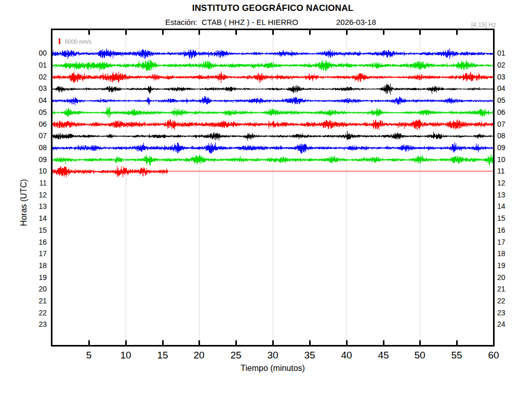 This screenshot has height=399, width=532. Describe the element at coordinates (38, 112) in the screenshot. I see `hour-label-left-05: 05` at that location.